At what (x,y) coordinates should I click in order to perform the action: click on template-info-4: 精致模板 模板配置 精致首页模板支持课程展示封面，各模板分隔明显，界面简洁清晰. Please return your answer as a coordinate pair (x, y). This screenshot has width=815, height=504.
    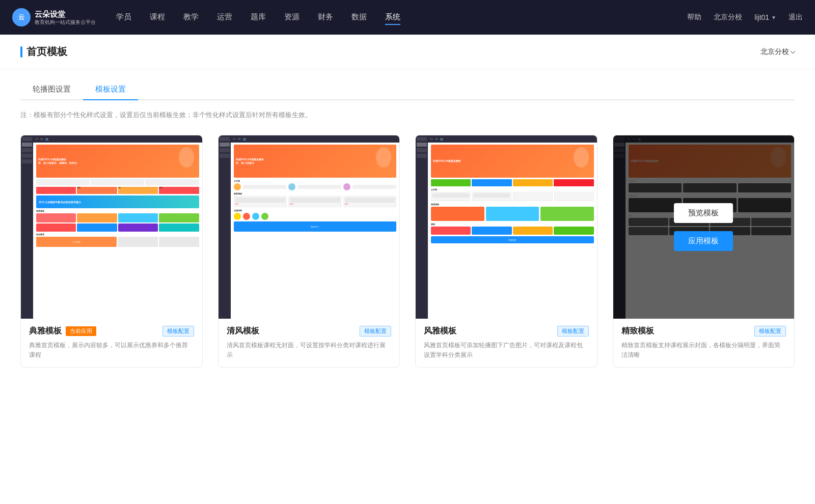
    Looking at the image, I should click on (704, 343).